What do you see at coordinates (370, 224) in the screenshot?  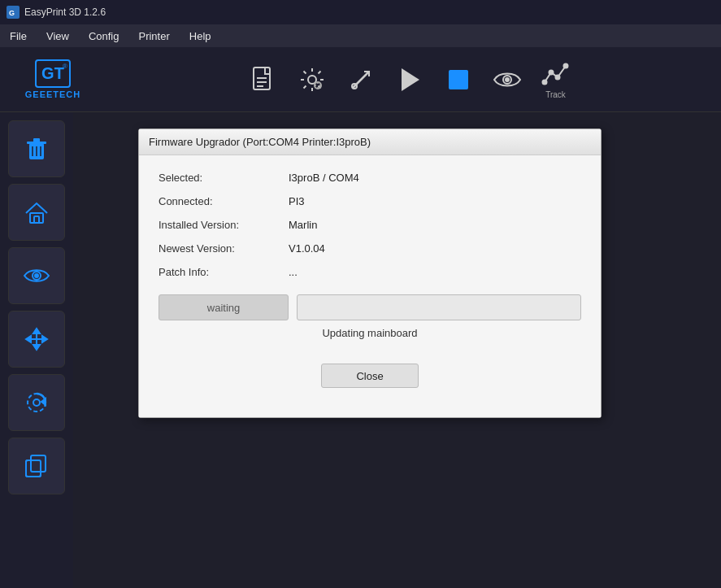 I see `installed-version-row: Installed Version: Marlin` at bounding box center [370, 224].